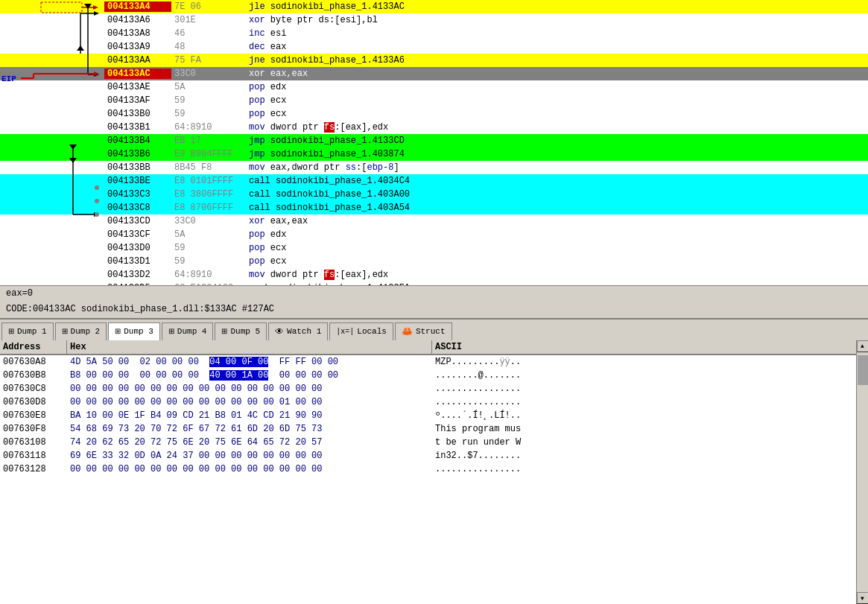  I want to click on disasm-row: 004133BB 8B45 F8 mov eax,dword ptr ss:[e…, so click(434, 168).